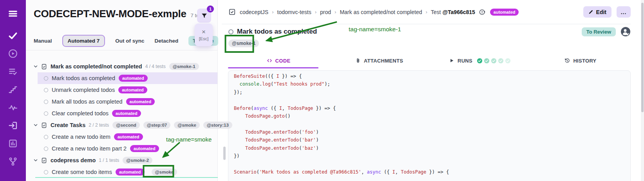  What do you see at coordinates (43, 41) in the screenshot?
I see `tab-manual: Manual` at bounding box center [43, 41].